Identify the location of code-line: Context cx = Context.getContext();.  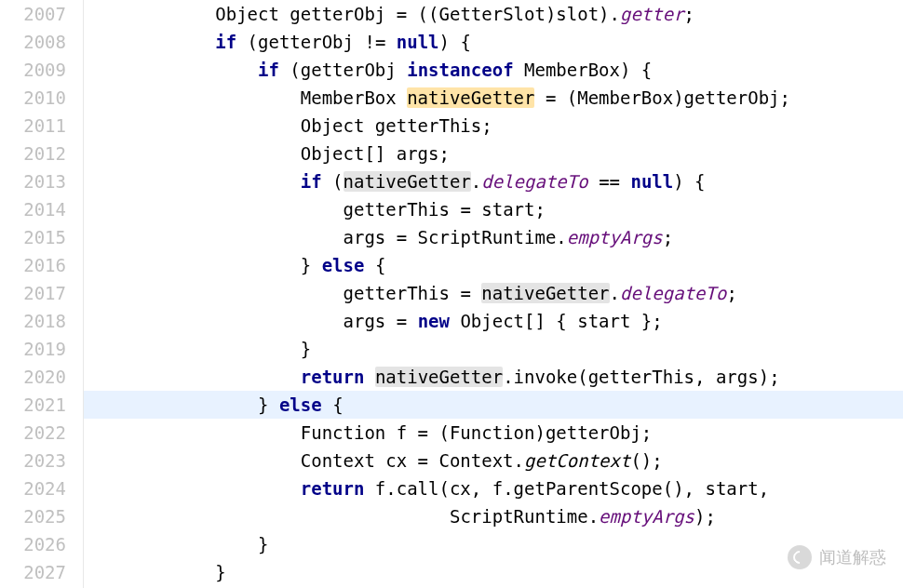
(495, 461).